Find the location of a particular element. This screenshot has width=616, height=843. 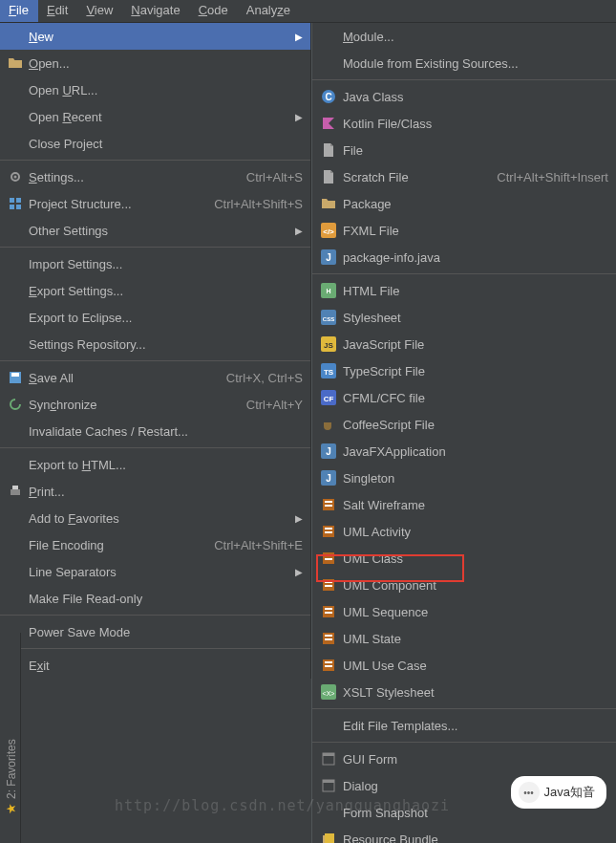

new-menu-item-html-file: HHTML File is located at coordinates (464, 291).